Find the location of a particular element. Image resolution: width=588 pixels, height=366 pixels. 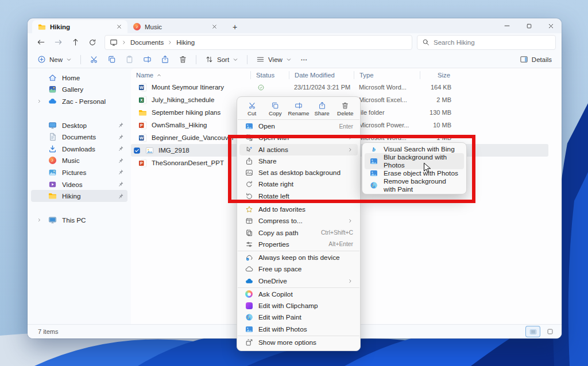

sidebar-item-downloads: Downloads is located at coordinates (79, 149).